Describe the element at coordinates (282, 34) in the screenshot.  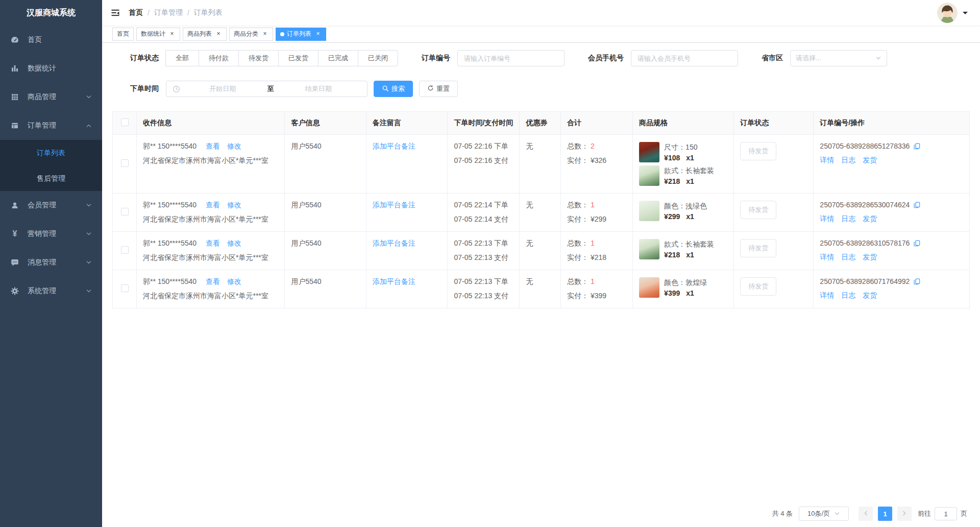
I see `active-dot-icon` at that location.